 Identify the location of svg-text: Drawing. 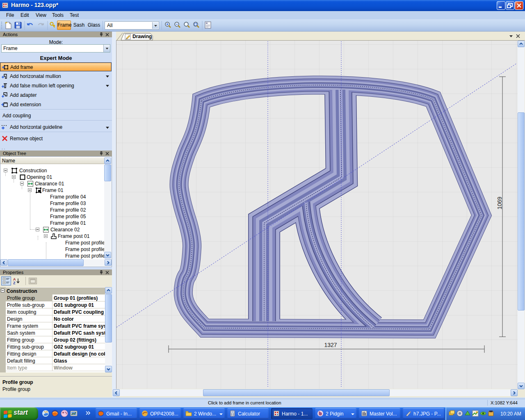
(142, 37).